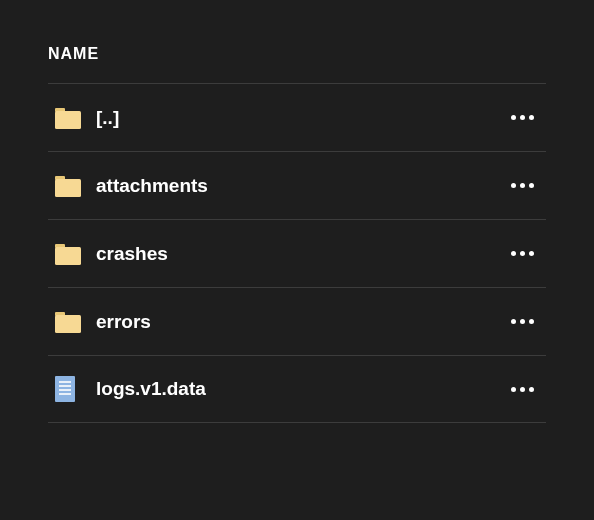 Image resolution: width=594 pixels, height=520 pixels. Describe the element at coordinates (297, 117) in the screenshot. I see `list-item: [..]` at that location.